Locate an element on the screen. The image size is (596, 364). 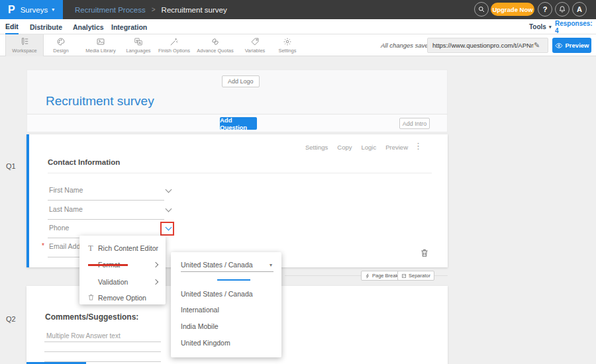
format-submenu: United States / Canada ▾ United States /… is located at coordinates (226, 304).